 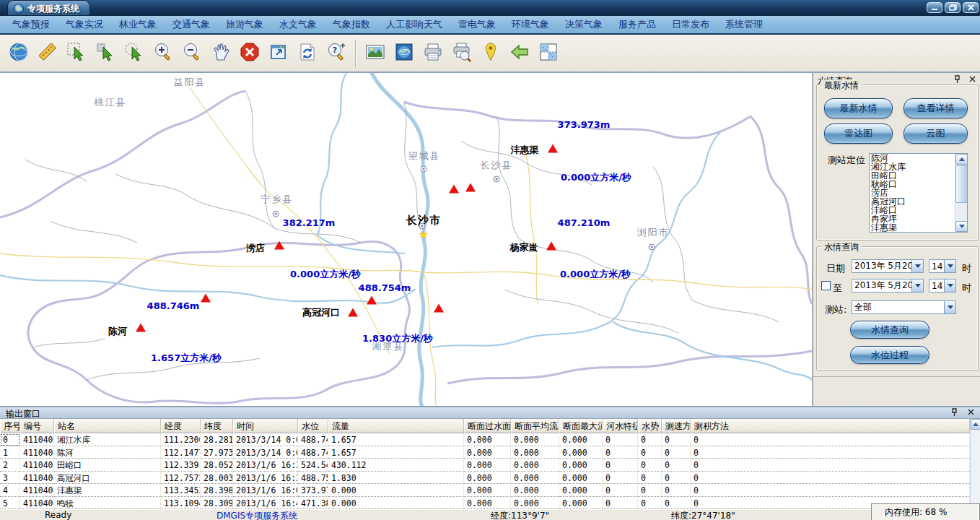 What do you see at coordinates (830, 426) in the screenshot?
I see `column-header-15: 测积方法` at bounding box center [830, 426].